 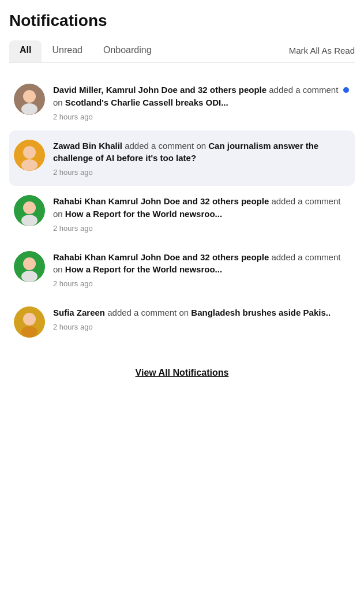 I want to click on tab-onboarding: Onboarding, so click(x=127, y=51).